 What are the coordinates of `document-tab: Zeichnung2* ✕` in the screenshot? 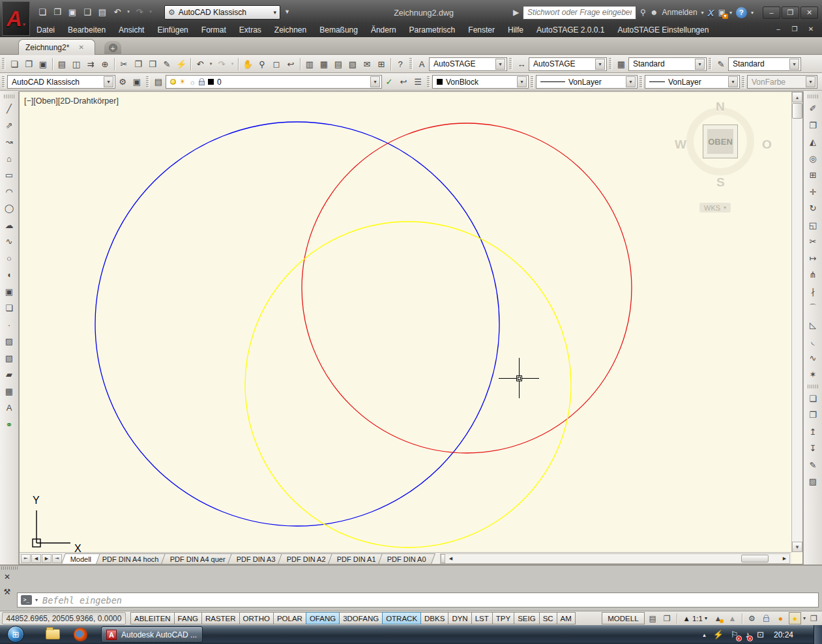 It's located at (57, 47).